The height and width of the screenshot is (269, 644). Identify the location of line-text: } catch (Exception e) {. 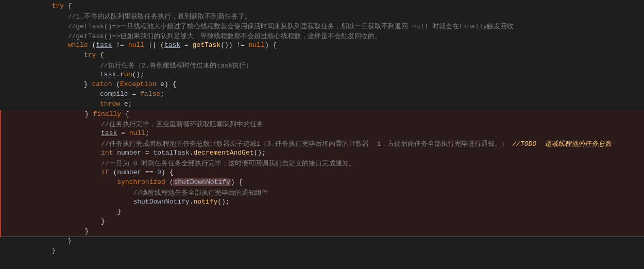
(330, 85).